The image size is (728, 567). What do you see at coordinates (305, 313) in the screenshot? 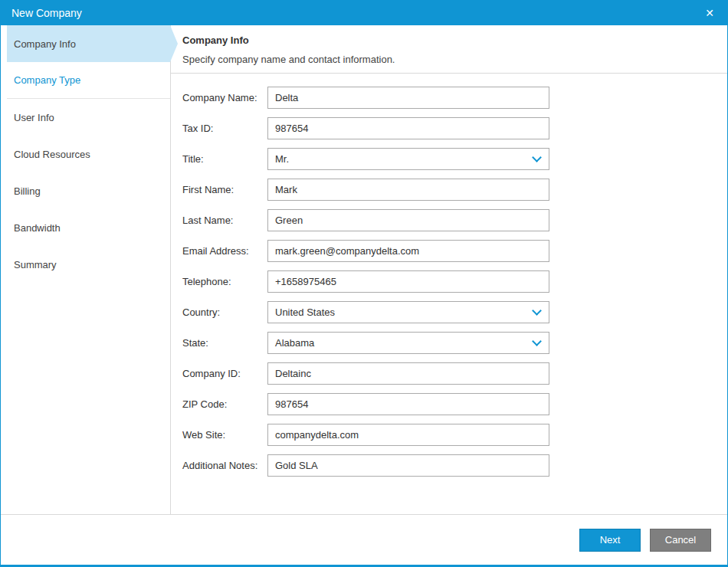
I see `country-select-value: United States` at bounding box center [305, 313].